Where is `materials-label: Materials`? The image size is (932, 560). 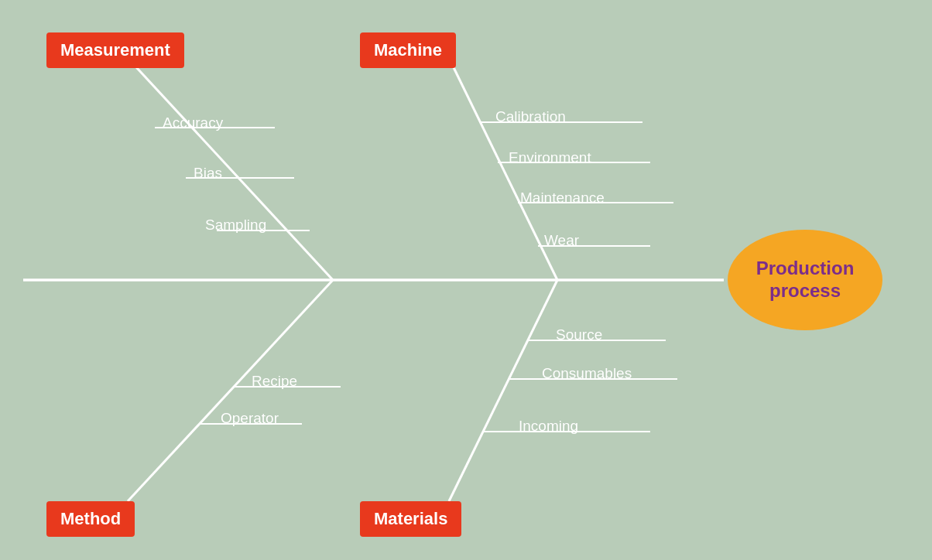 materials-label: Materials is located at coordinates (410, 518).